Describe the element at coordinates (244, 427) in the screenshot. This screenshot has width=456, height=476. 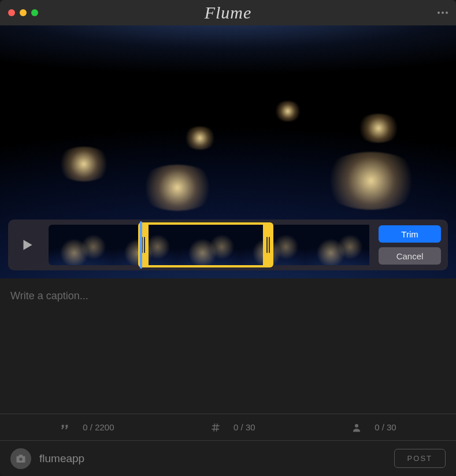
I see `hashtag-count-text: 0 / 30` at that location.